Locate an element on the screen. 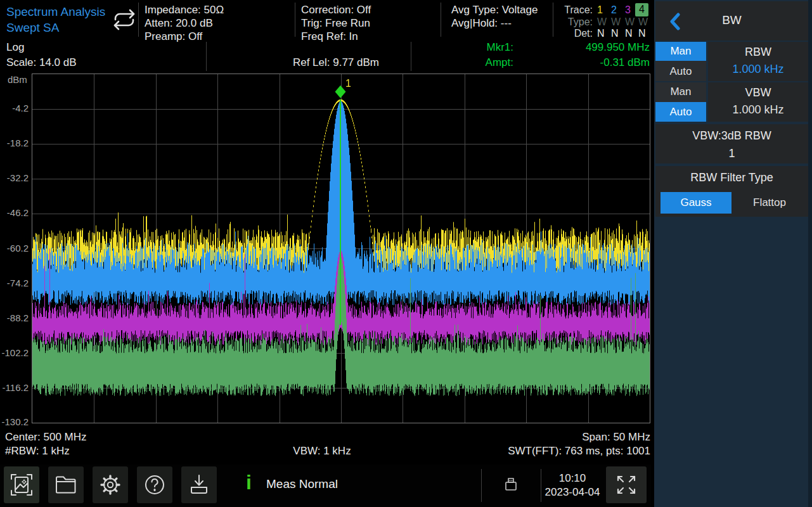 Image resolution: width=812 pixels, height=507 pixels. y-tick-label: -32.2 is located at coordinates (14, 178).